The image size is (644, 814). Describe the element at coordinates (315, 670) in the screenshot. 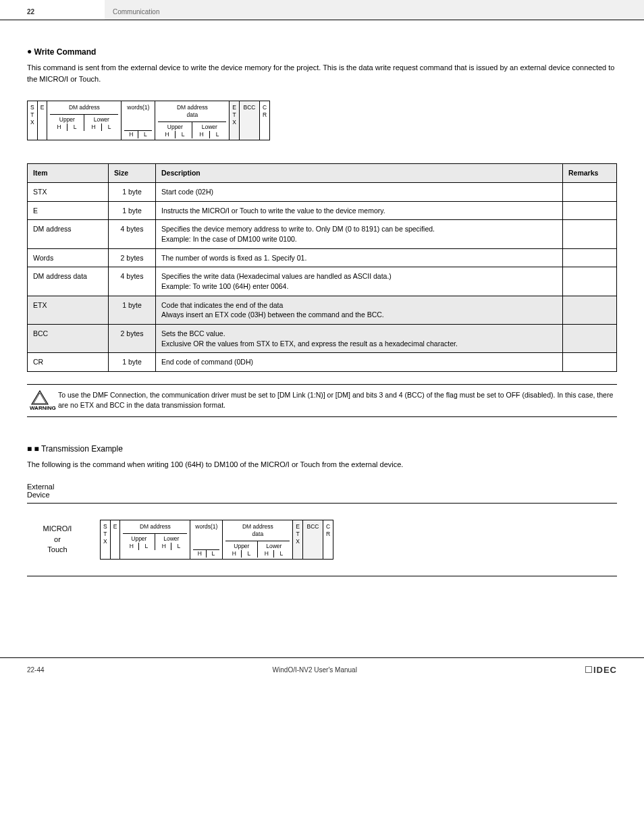

I see `manual-title: WindO/I-NV2 User's Manual` at that location.